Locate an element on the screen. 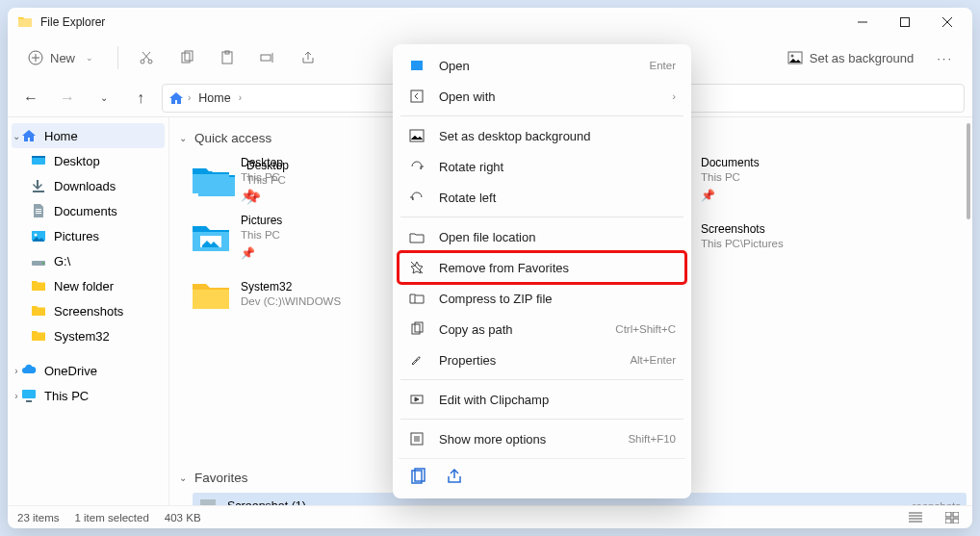 The image size is (980, 536). sidebar-item-newfolder: New folder is located at coordinates (89, 286).